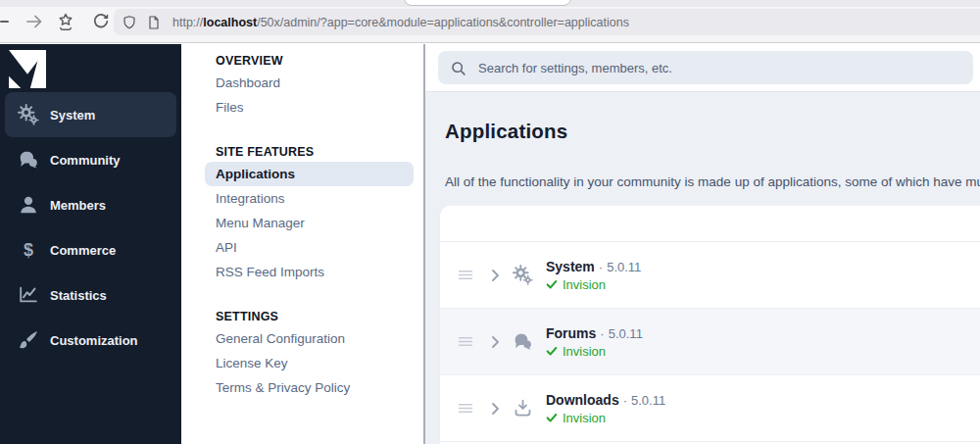 The image size is (980, 444). What do you see at coordinates (101, 22) in the screenshot?
I see `refresh-icon` at bounding box center [101, 22].